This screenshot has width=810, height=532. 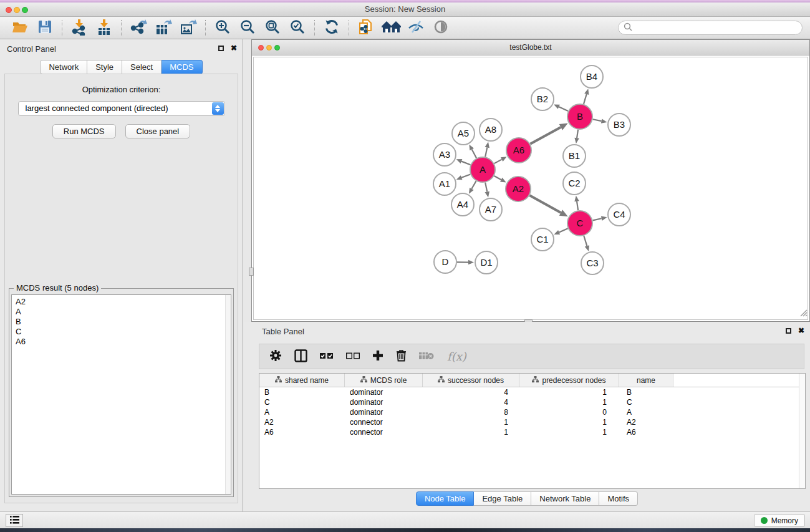 I want to click on neighbors-button, so click(x=391, y=28).